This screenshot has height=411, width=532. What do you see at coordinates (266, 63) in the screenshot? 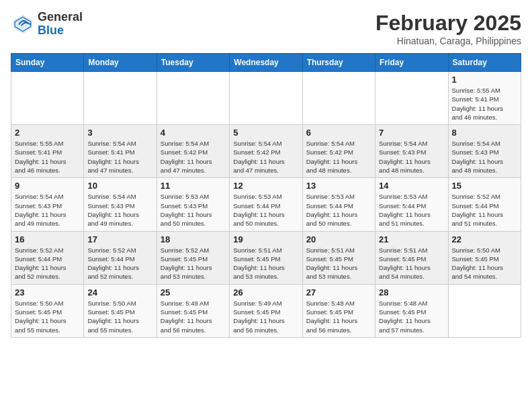
I see `calendar-header-row: SundayMondayTuesdayWednesdayThursdayFrid…` at bounding box center [266, 63].